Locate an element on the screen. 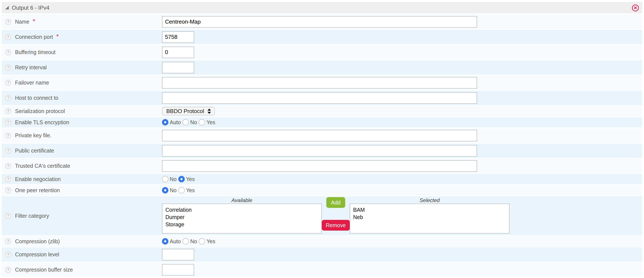 Image resolution: width=644 pixels, height=278 pixels. section-header: Output 6 - IPv4 ✕ is located at coordinates (322, 8).